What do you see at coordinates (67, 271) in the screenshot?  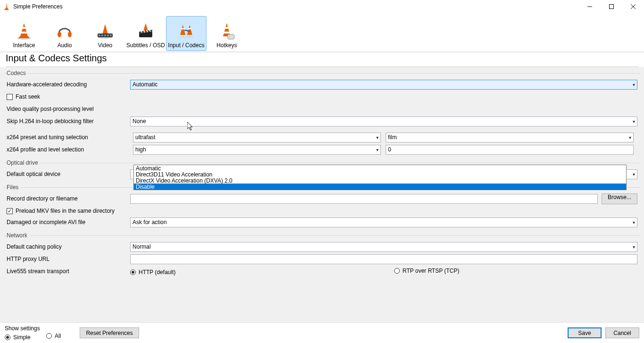 I see `label-live555: Live555 stream transport` at bounding box center [67, 271].